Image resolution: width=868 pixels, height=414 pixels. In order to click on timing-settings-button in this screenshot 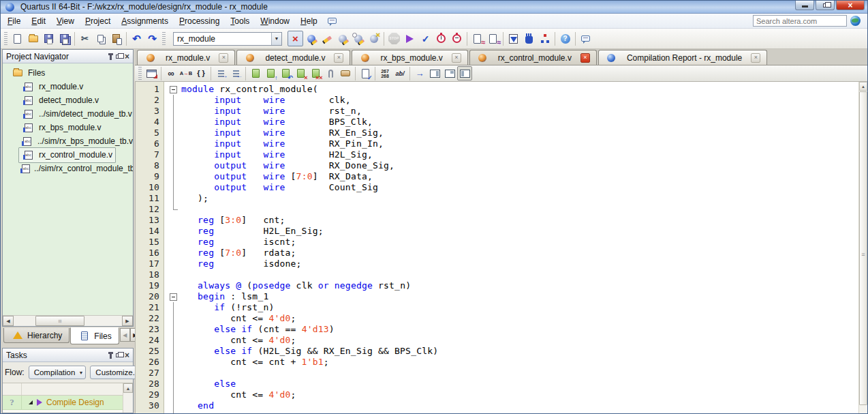, I will do `click(358, 38)`.